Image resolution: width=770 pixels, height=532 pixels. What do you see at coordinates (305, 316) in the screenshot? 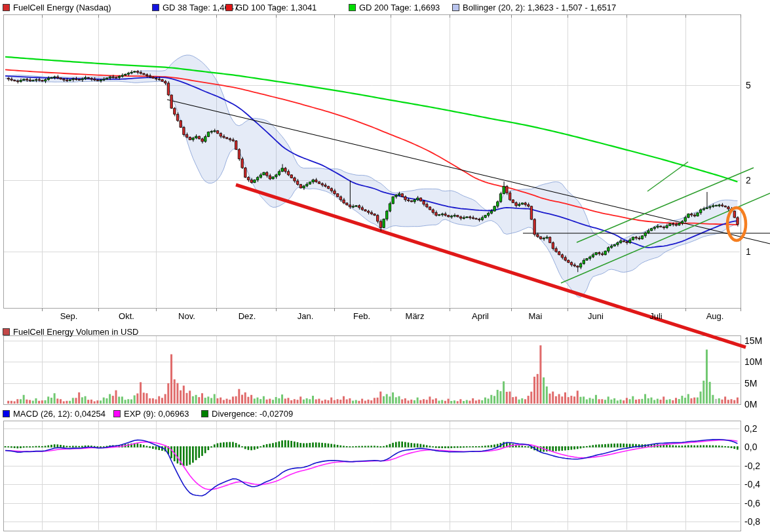
I see `x-axis-month-label: Jan.` at bounding box center [305, 316].